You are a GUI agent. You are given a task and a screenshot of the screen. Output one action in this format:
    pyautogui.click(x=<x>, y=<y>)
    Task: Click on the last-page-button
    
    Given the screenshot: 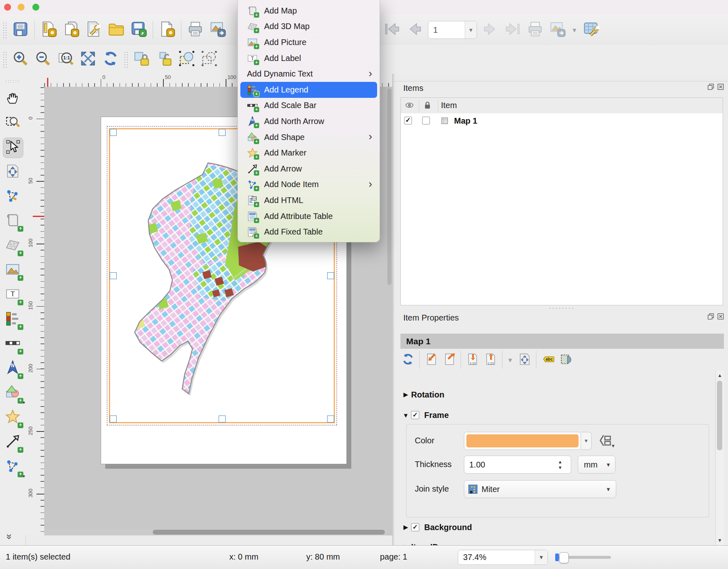 What is the action you would take?
    pyautogui.click(x=513, y=30)
    